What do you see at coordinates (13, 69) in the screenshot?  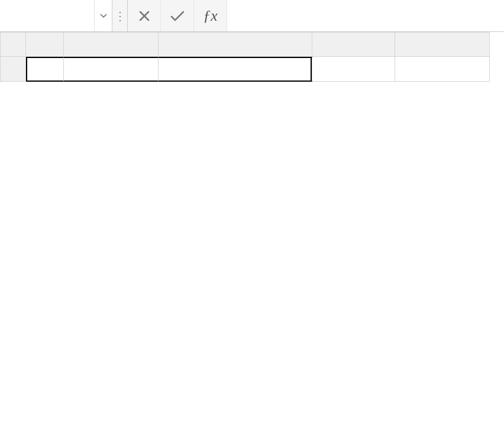 I see `row-header` at bounding box center [13, 69].